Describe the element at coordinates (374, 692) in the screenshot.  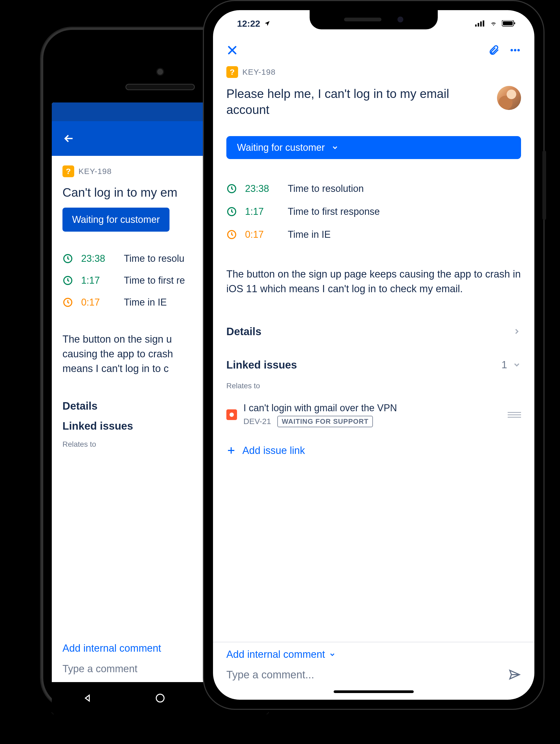
I see `iphone-home-indicator` at that location.